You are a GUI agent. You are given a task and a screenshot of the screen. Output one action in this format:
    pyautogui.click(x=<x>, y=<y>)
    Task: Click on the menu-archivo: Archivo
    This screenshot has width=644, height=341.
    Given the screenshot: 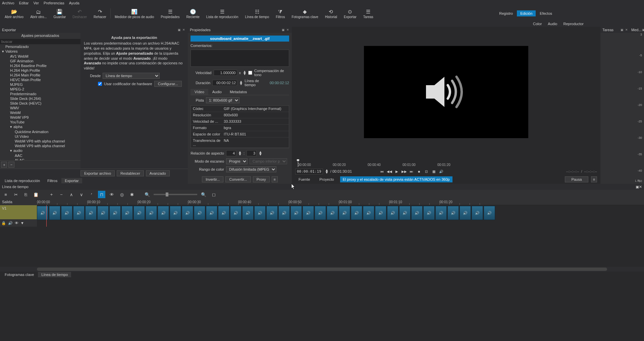 What is the action you would take?
    pyautogui.click(x=8, y=3)
    